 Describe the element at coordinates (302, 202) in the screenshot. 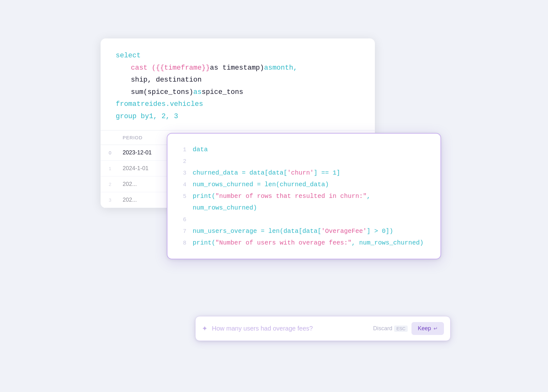

I see `py-line-5: 5 print("number of rows that resulted in…` at that location.